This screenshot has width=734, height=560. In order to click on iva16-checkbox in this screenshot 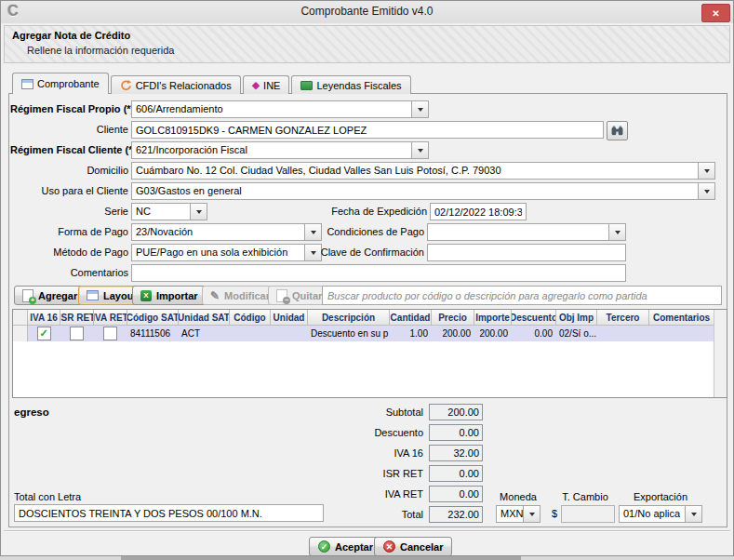, I will do `click(45, 333)`.